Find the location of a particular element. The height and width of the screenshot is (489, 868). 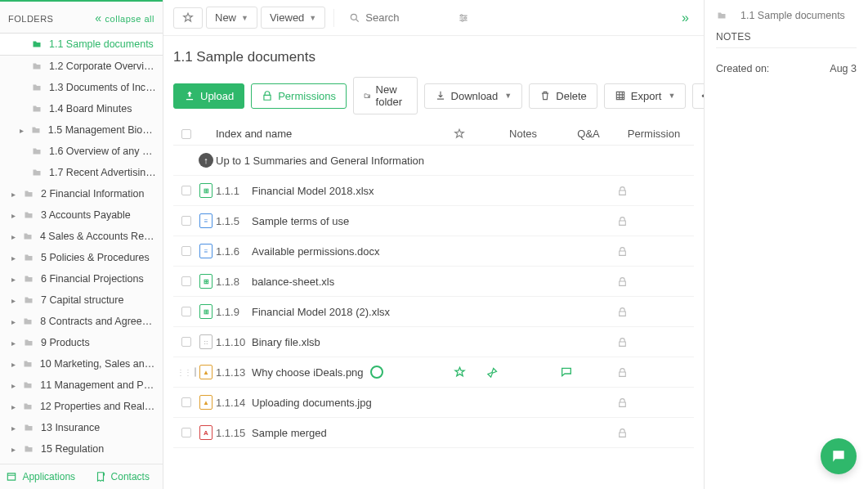

folder-label: 1.5 Management Bios an... is located at coordinates (102, 130).